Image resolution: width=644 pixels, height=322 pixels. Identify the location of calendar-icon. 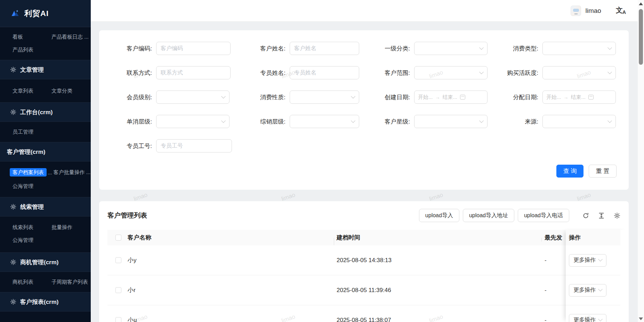
(462, 97).